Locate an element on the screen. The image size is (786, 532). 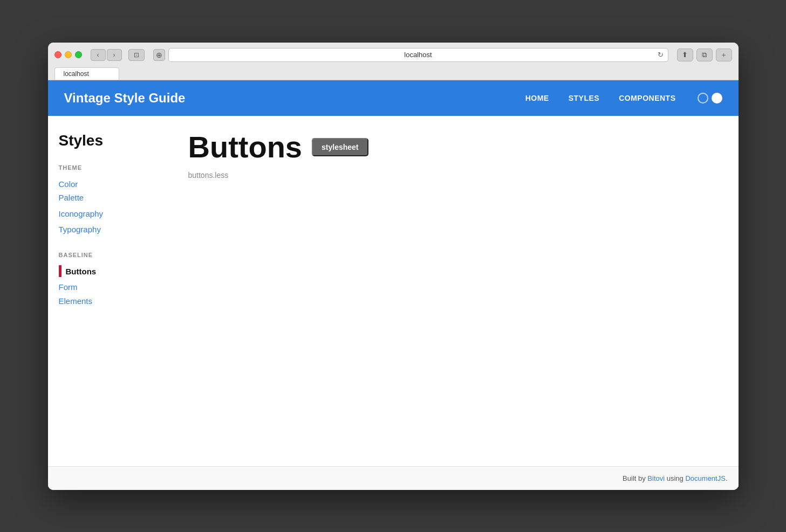
footer-text-between: using is located at coordinates (675, 479).